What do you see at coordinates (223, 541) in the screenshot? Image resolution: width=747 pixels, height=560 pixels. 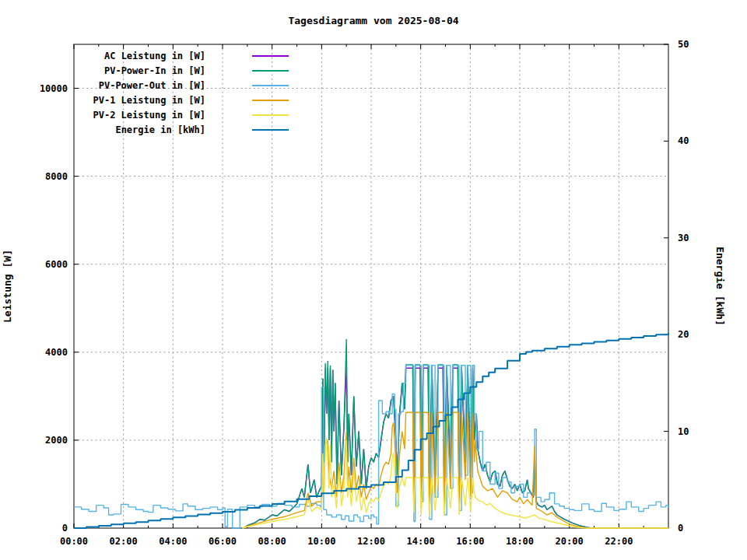 I see `x-tick-label: 06:00` at bounding box center [223, 541].